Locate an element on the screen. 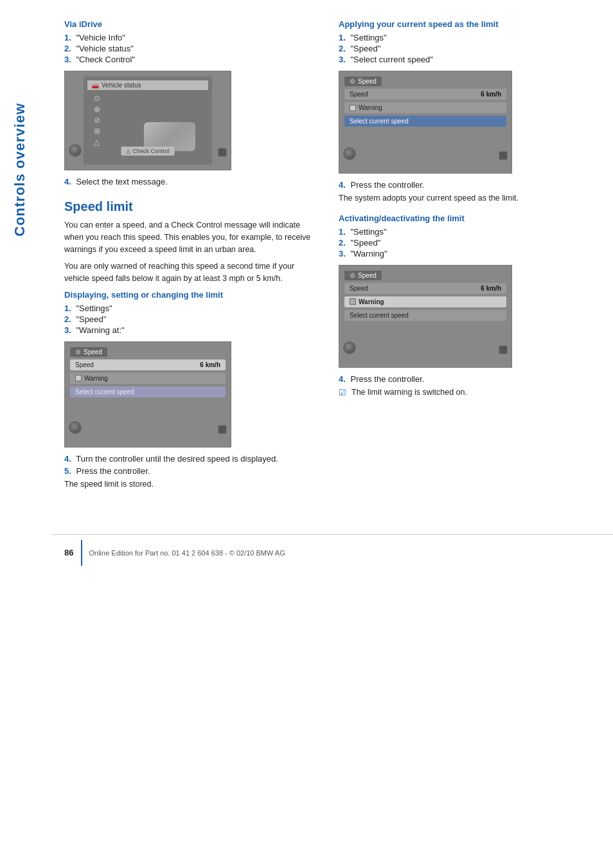 This screenshot has height=868, width=613. list-item: 3. "Warning at:" is located at coordinates (191, 330).